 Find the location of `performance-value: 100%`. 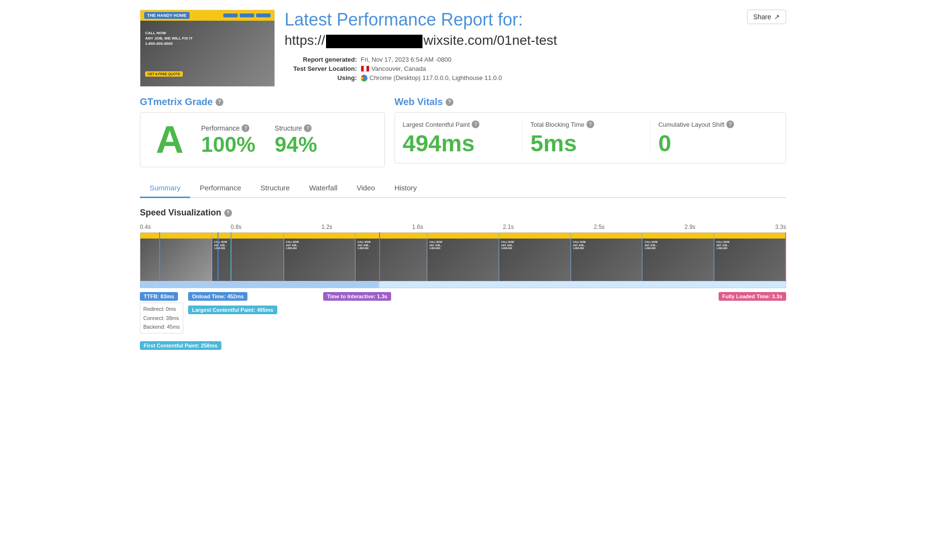

performance-value: 100% is located at coordinates (229, 145).